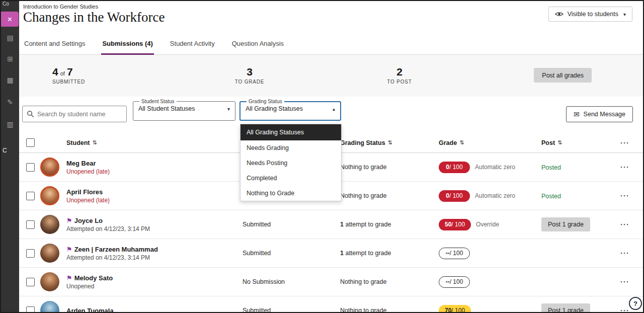  What do you see at coordinates (10, 102) in the screenshot?
I see `pencil-icon: ✎` at bounding box center [10, 102].